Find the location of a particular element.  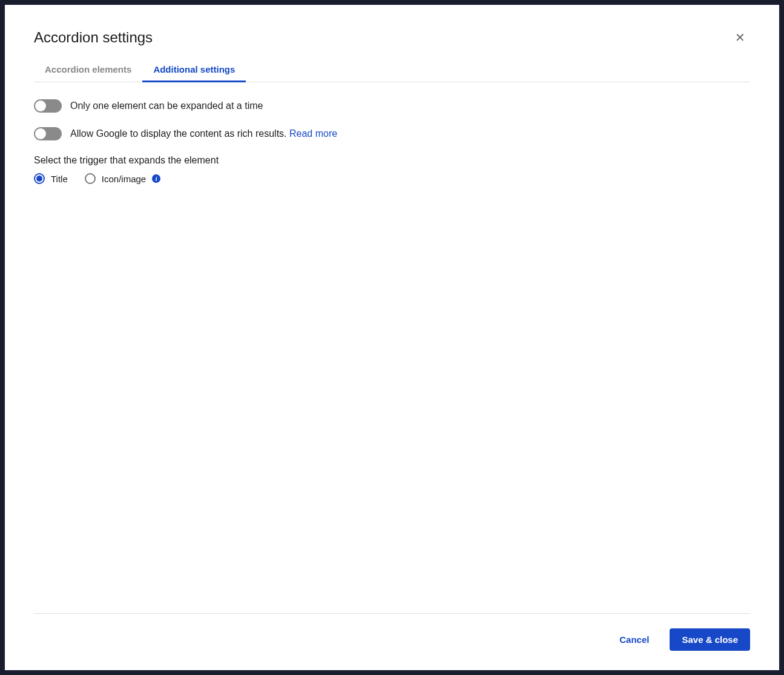

tab-bar: Accordion elements Additional settings is located at coordinates (392, 70).